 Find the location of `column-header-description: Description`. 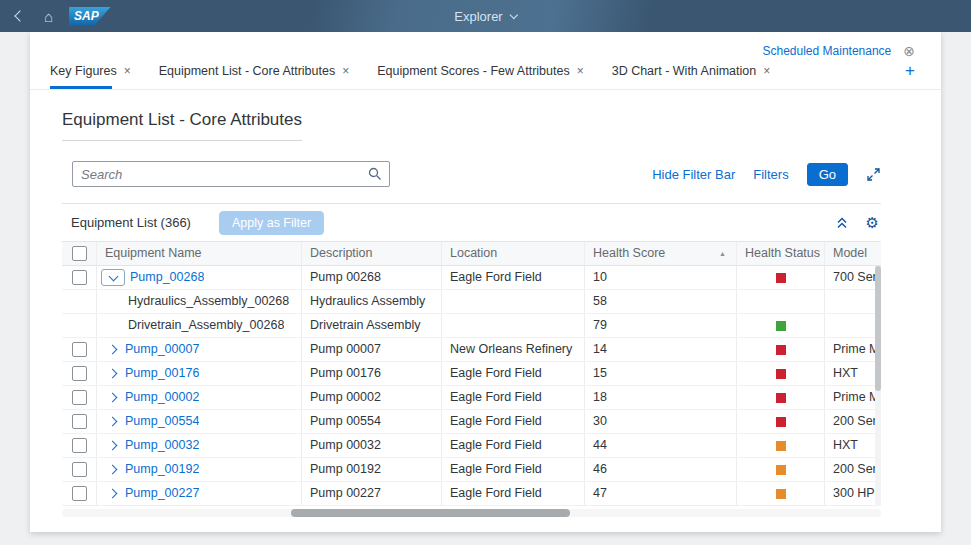

column-header-description: Description is located at coordinates (371, 254).